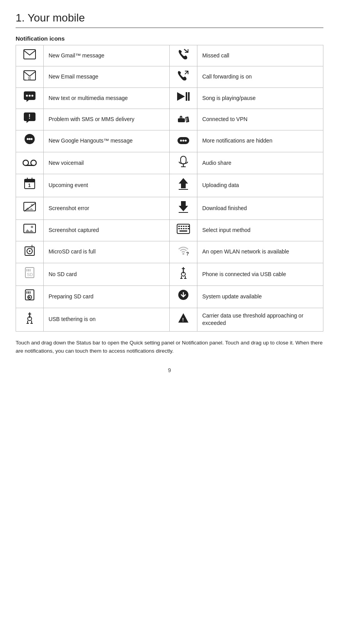  I want to click on left-icon-gmail, so click(30, 56).